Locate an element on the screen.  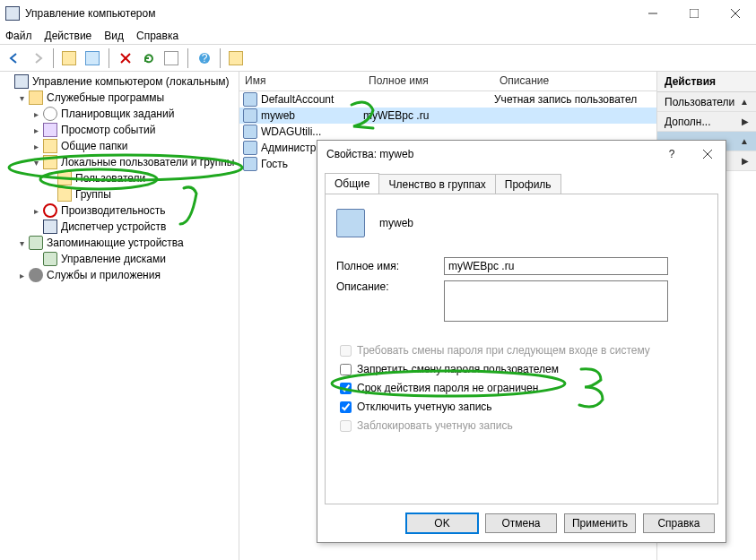
dialog-username: myweb is located at coordinates (396, 223).